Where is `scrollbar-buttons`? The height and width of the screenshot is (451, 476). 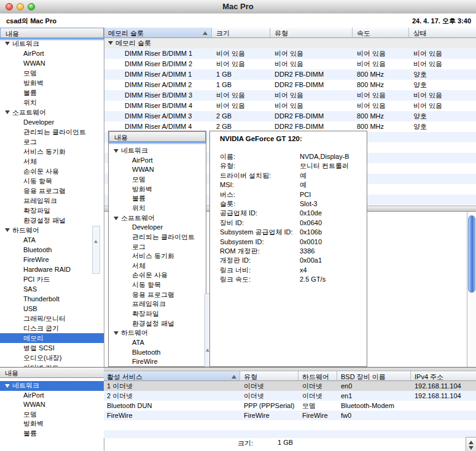
scrollbar-buttons is located at coordinates (470, 444).